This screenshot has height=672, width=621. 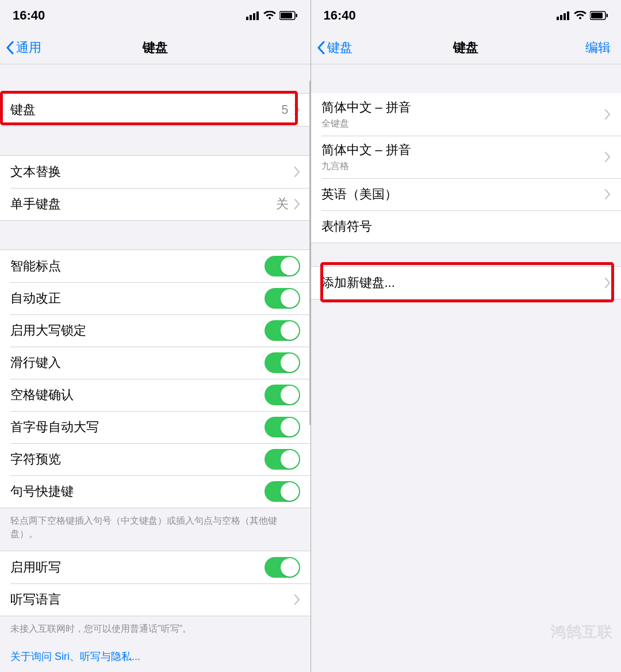 I want to click on row-toggle: 智能标点, so click(x=155, y=266).